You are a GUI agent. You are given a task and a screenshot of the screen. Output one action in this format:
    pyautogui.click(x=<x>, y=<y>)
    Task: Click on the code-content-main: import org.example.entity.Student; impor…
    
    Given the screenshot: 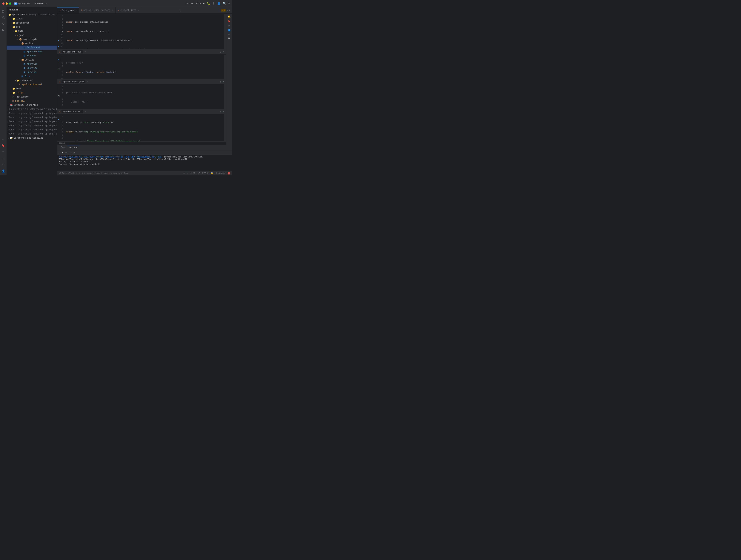 What is the action you would take?
    pyautogui.click(x=145, y=31)
    